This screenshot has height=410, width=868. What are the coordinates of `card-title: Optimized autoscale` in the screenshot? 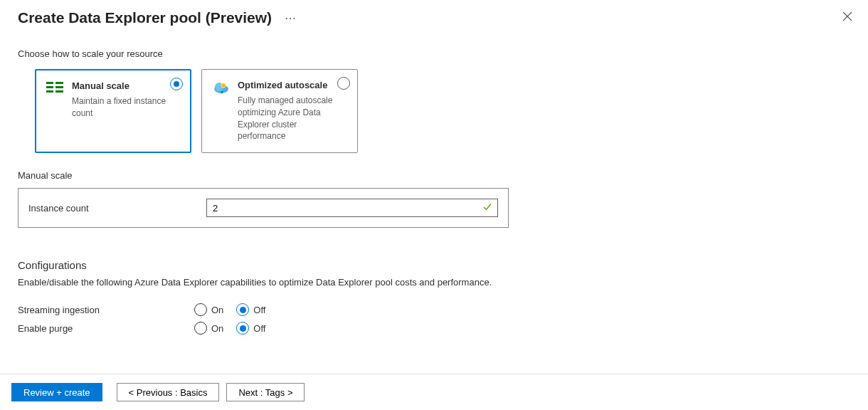 It's located at (286, 85).